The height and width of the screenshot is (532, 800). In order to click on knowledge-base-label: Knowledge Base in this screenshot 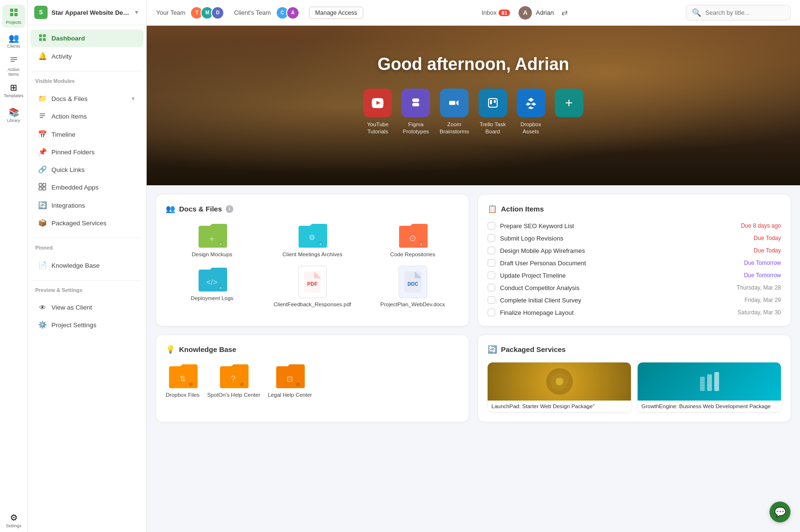, I will do `click(75, 266)`.